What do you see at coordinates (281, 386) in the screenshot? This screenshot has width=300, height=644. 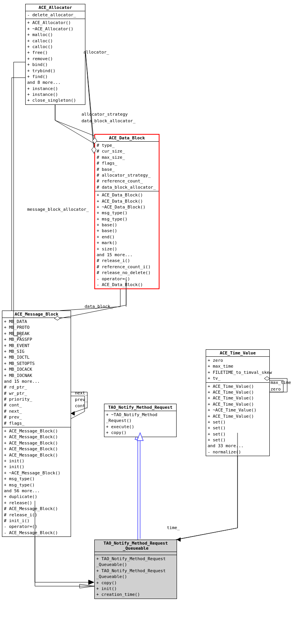 I see `label-max-time-zero: max_timezero` at bounding box center [281, 386].